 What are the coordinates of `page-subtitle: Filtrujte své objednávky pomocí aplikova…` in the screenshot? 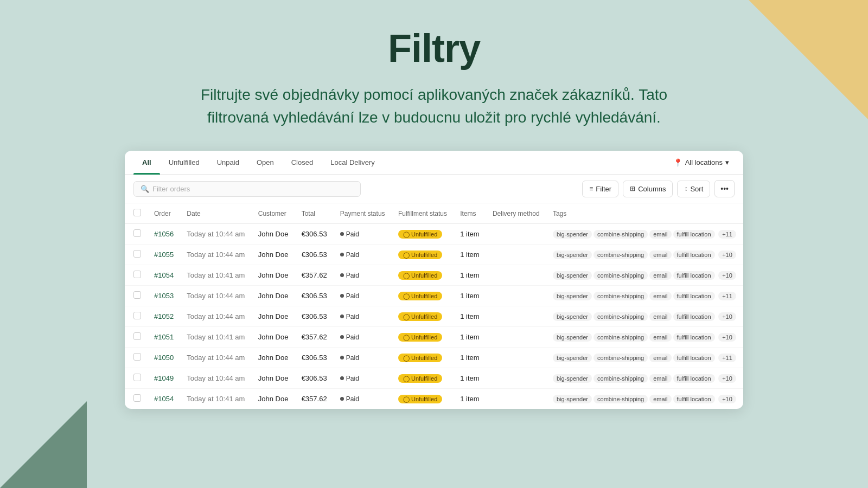 It's located at (434, 106).